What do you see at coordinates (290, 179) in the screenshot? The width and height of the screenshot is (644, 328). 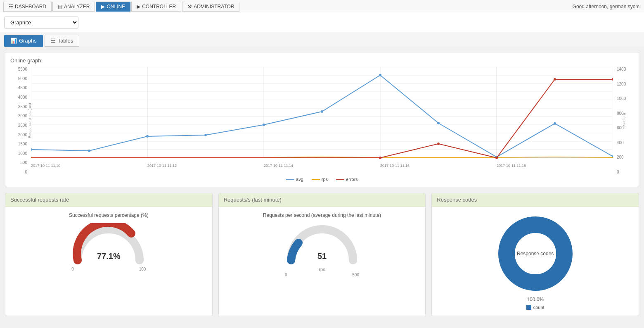 I see `avg-legend-line` at bounding box center [290, 179].